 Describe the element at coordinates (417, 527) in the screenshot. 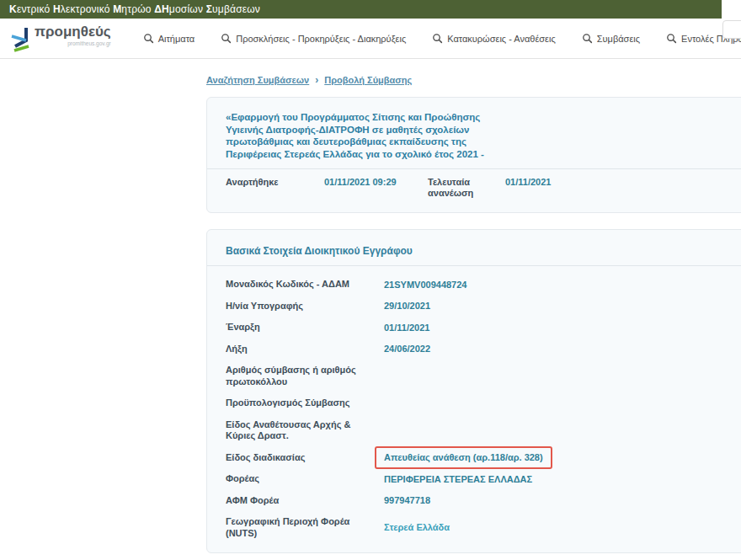

I see `detail-value: Στερεά Ελλάδα` at that location.